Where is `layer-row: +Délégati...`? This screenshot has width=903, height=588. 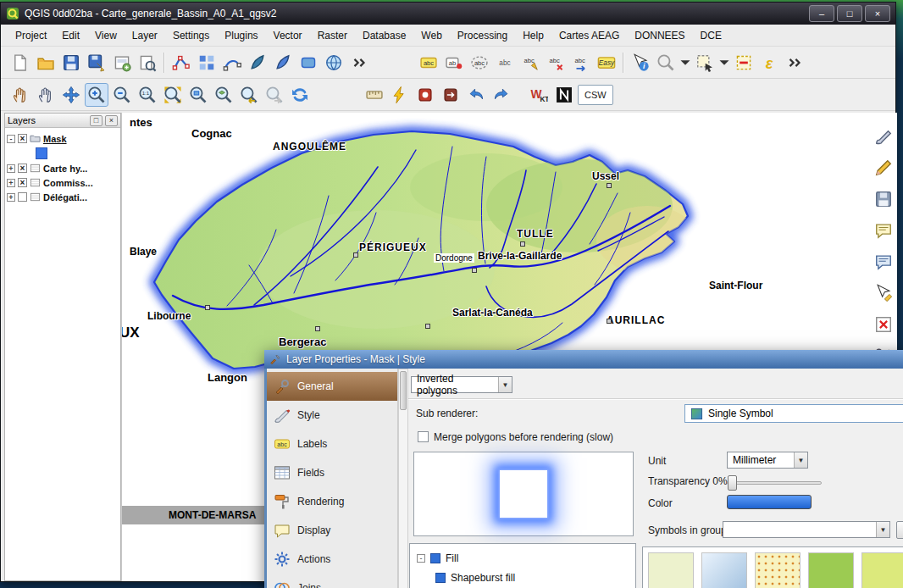
layer-row: +Délégati... is located at coordinates (63, 197).